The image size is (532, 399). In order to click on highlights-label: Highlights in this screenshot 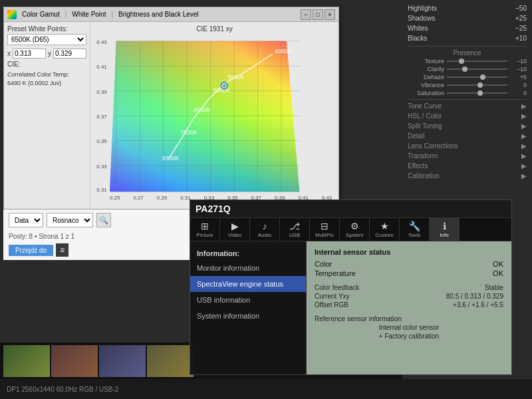, I will do `click(422, 8)`.